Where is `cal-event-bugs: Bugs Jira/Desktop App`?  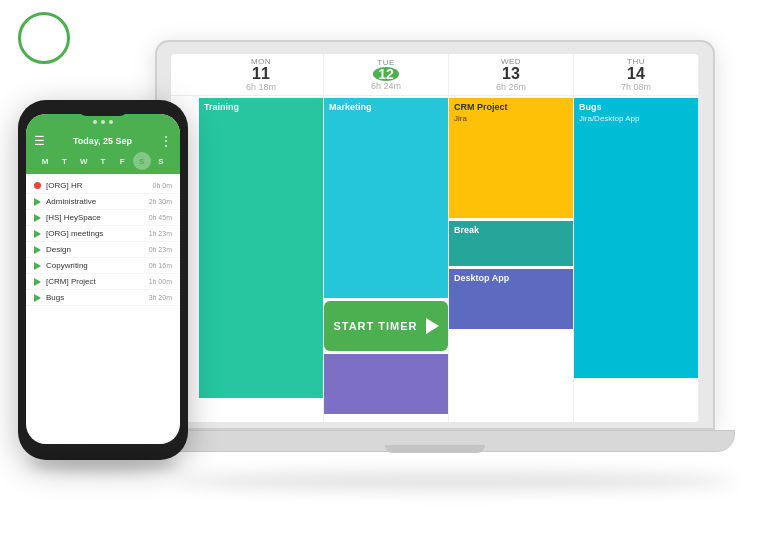 cal-event-bugs: Bugs Jira/Desktop App is located at coordinates (636, 238).